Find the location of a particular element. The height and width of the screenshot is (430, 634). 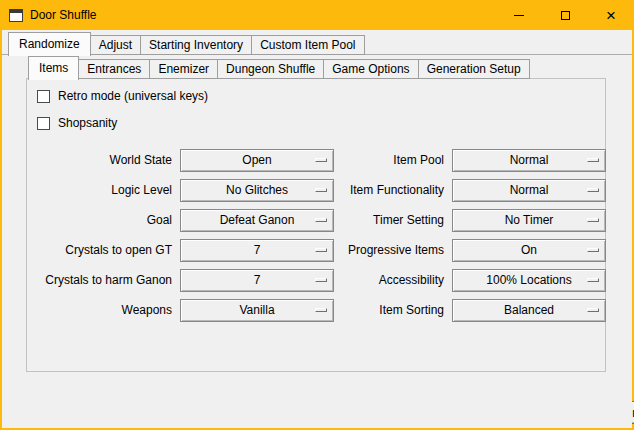

tab-adjust: Adjust is located at coordinates (116, 45).